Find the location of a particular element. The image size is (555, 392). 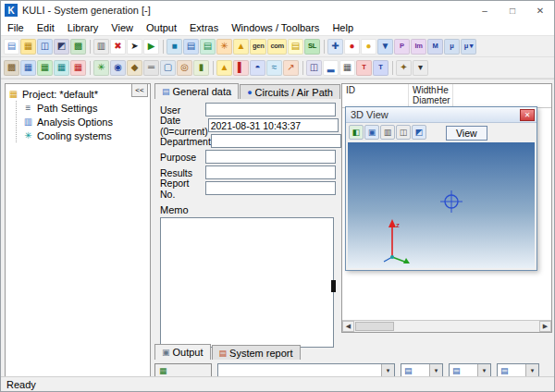

sl-icon: SL is located at coordinates (313, 46).